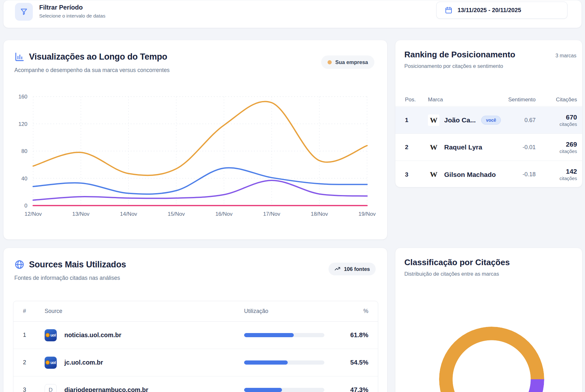 The height and width of the screenshot is (392, 585). Describe the element at coordinates (489, 10) in the screenshot. I see `date-range-value: 13/11/2025 - 20/11/2025` at that location.